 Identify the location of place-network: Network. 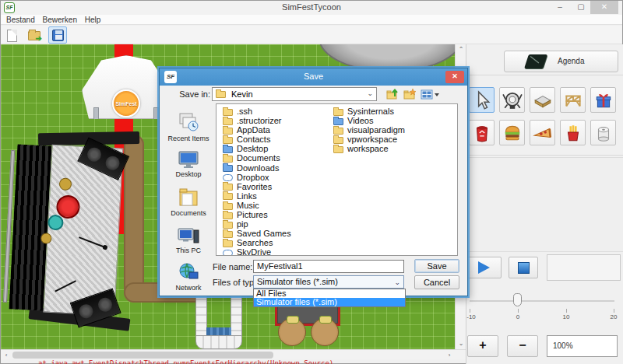
(188, 277).